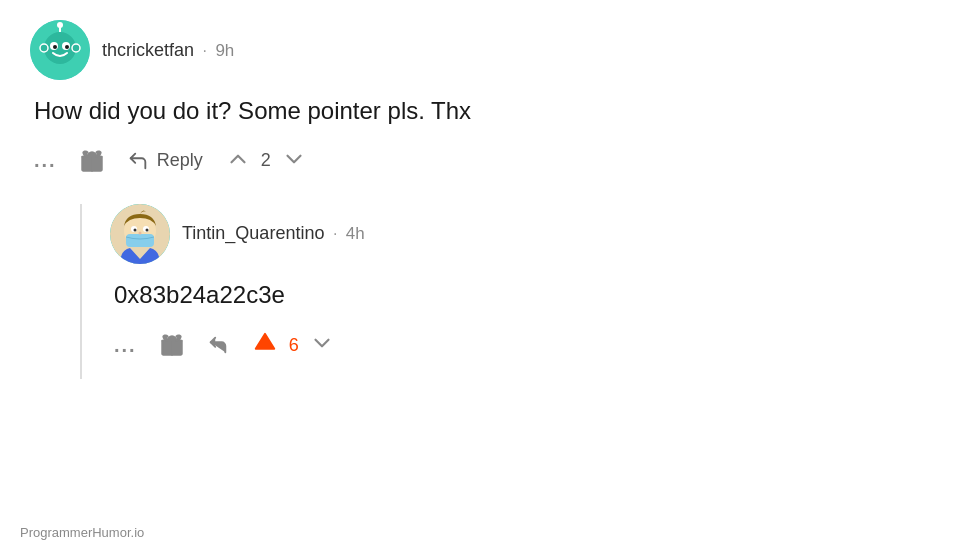  Describe the element at coordinates (148, 50) in the screenshot. I see `username-1: thcricketfan` at that location.